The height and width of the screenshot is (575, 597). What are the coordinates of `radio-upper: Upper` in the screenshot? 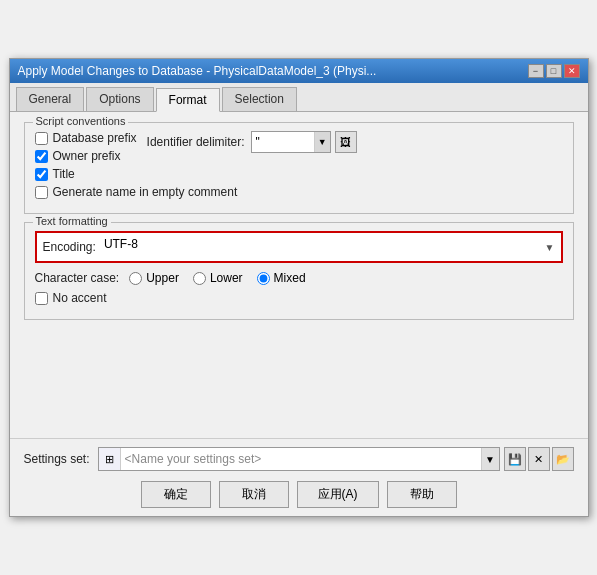 It's located at (154, 278).